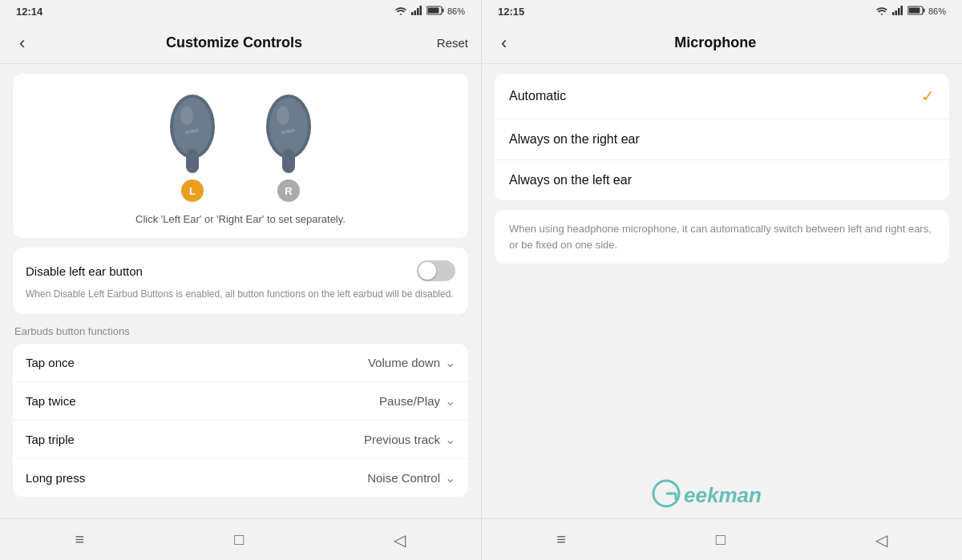  Describe the element at coordinates (722, 139) in the screenshot. I see `mic-option-right-ear: Always on the right ear` at that location.